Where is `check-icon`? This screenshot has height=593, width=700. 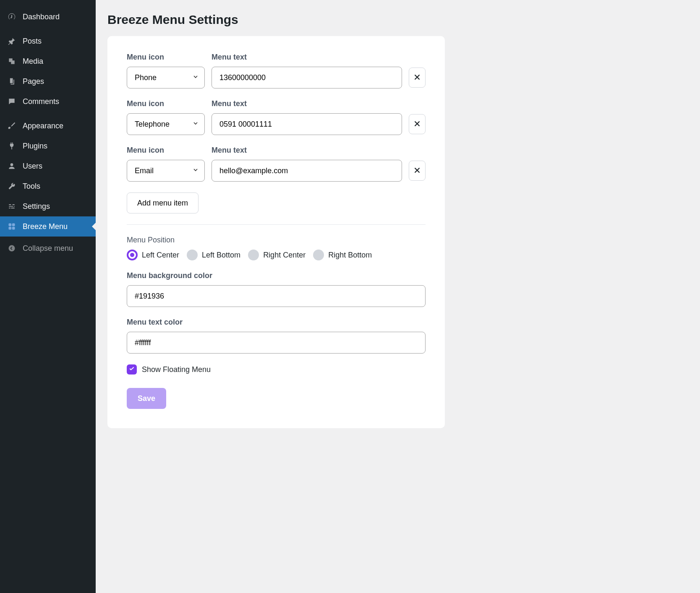 check-icon is located at coordinates (132, 370).